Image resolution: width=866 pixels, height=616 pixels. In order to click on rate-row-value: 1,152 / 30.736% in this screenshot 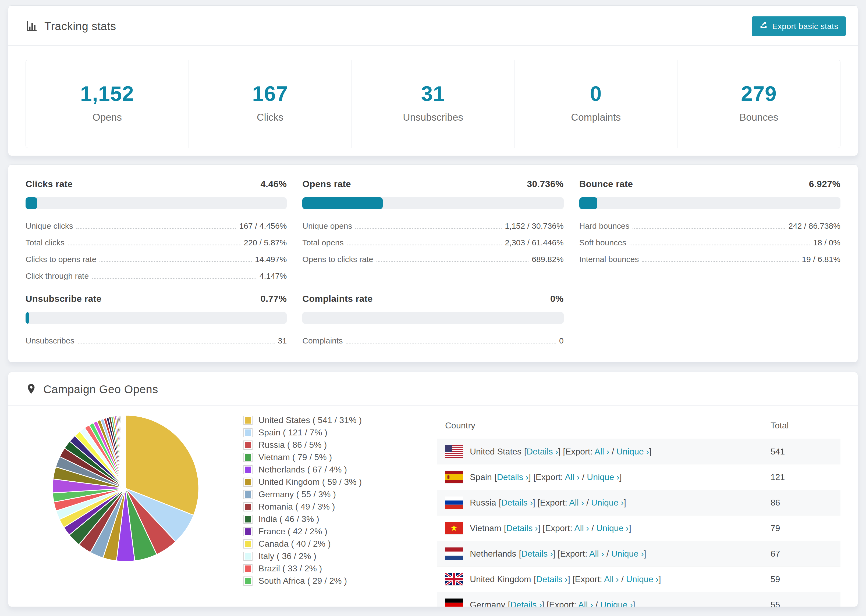, I will do `click(534, 226)`.